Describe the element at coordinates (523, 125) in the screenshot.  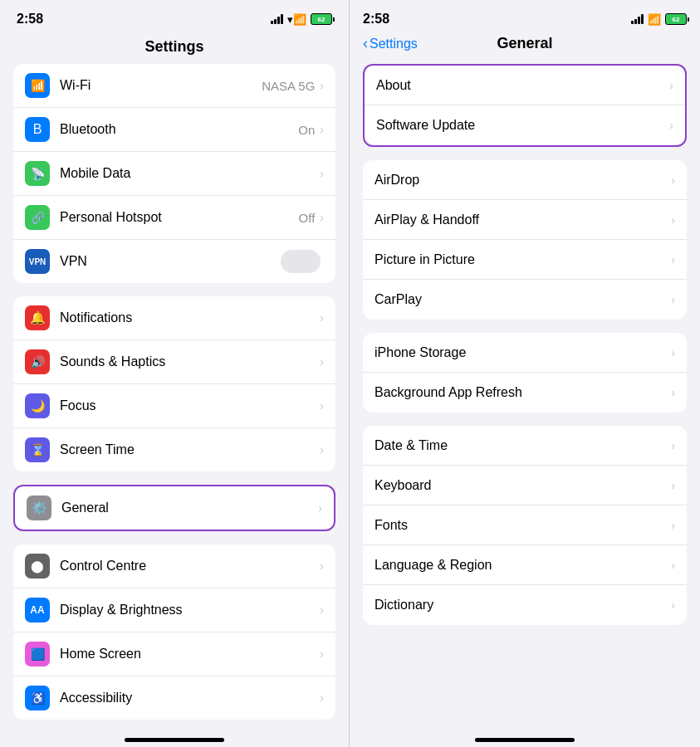
I see `software-update-label: Software Update` at that location.